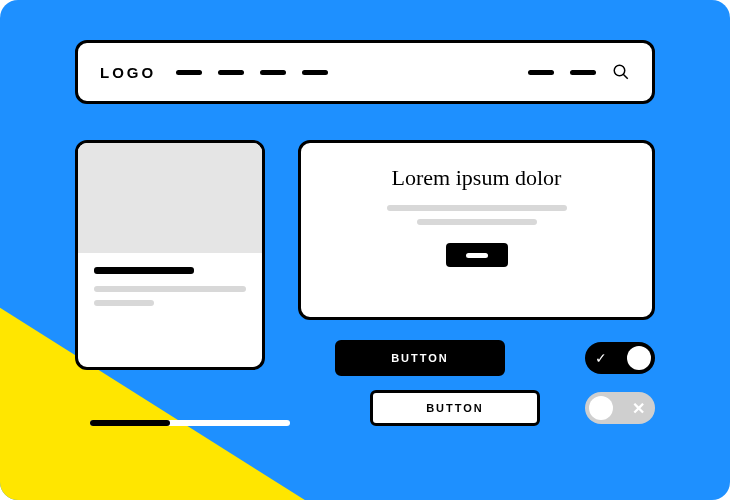  Describe the element at coordinates (170, 198) in the screenshot. I see `card-image-placeholder` at that location.